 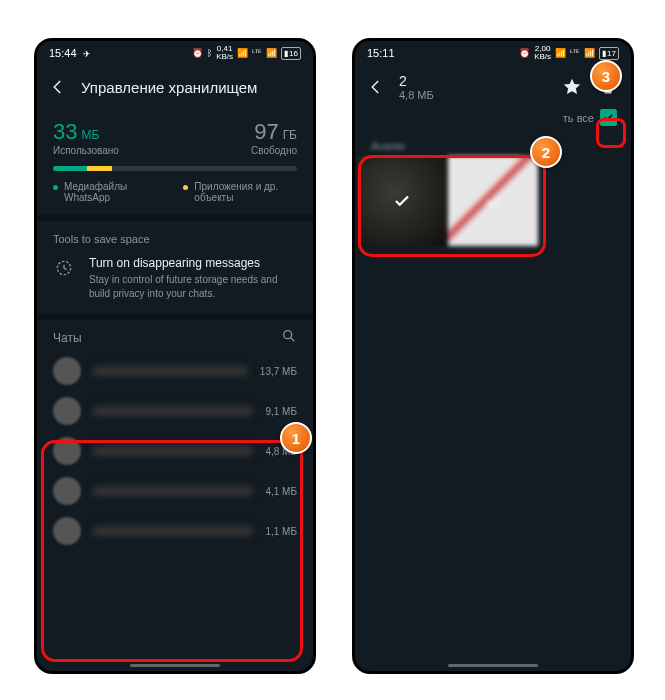 What do you see at coordinates (572, 87) in the screenshot?
I see `star-icon` at bounding box center [572, 87].